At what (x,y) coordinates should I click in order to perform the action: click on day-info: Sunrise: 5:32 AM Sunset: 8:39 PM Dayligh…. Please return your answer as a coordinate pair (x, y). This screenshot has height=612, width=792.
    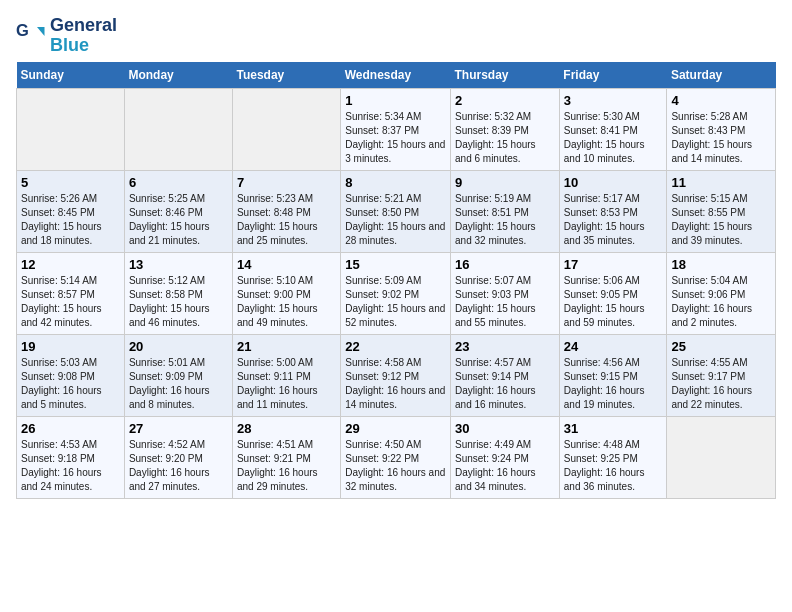
    Looking at the image, I should click on (505, 138).